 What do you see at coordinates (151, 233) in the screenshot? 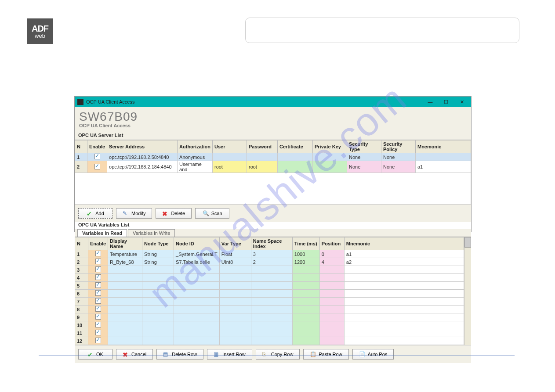
I see `tab-variables-write: Variables in Write` at bounding box center [151, 233].